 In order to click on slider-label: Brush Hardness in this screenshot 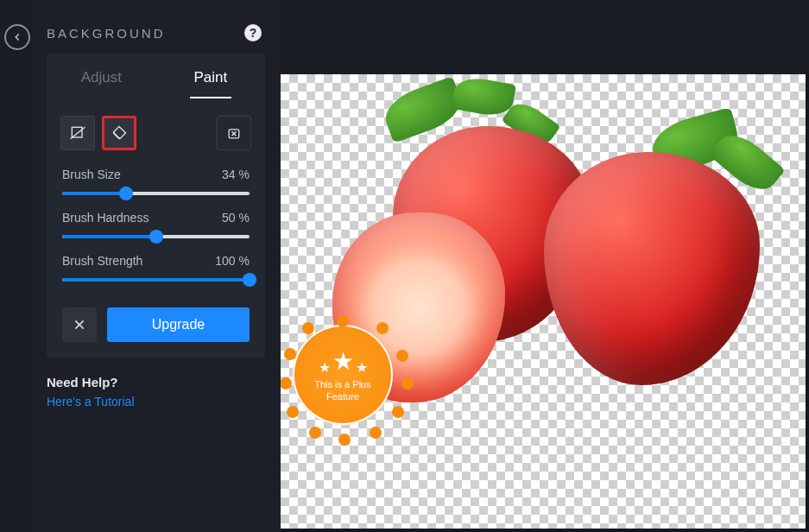, I will do `click(105, 218)`.